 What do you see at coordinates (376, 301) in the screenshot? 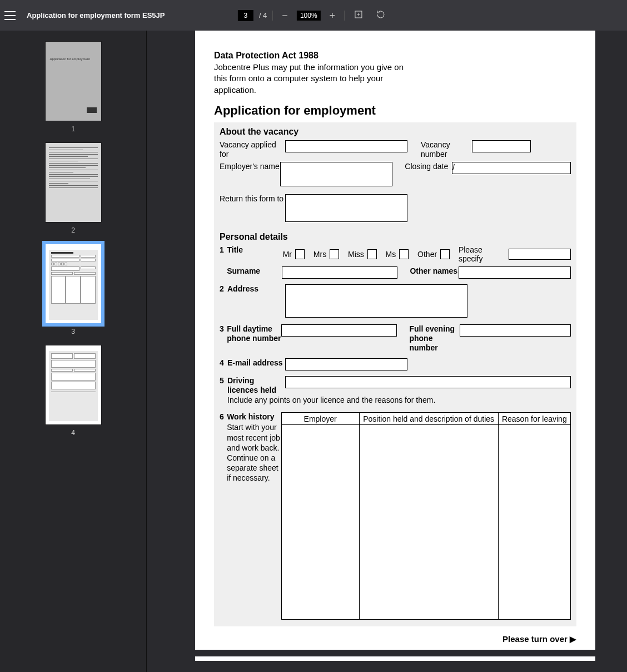
I see `field-address` at bounding box center [376, 301].